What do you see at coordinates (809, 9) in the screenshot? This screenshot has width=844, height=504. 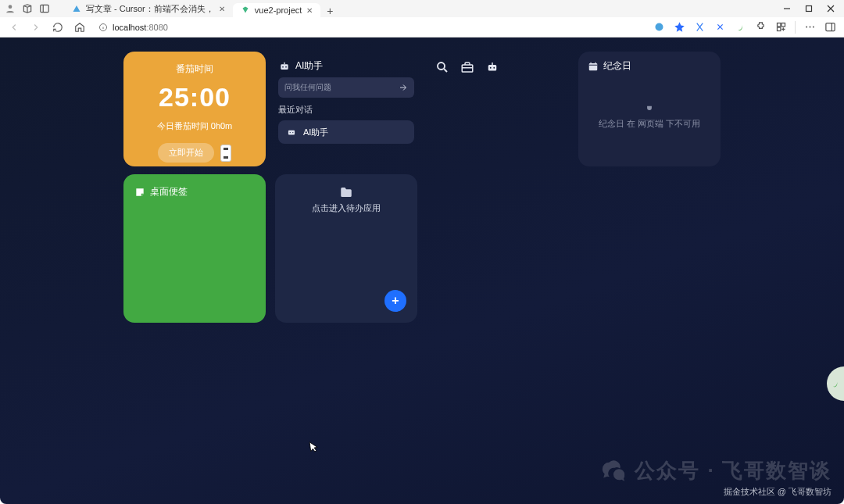 I see `maximize-button` at bounding box center [809, 9].